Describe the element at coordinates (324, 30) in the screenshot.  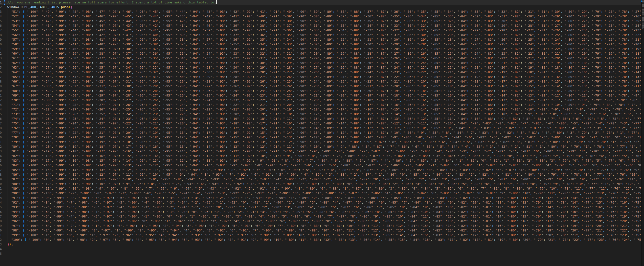
I see `code-line: "55": { "-100": "-45", "-99": "-44", "-9…` at that location.